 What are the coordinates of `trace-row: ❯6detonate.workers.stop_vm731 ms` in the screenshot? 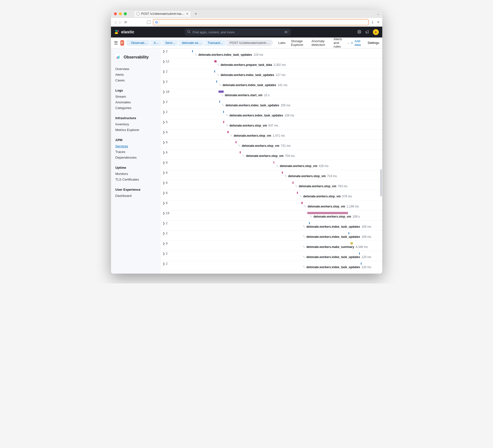 It's located at (271, 145).